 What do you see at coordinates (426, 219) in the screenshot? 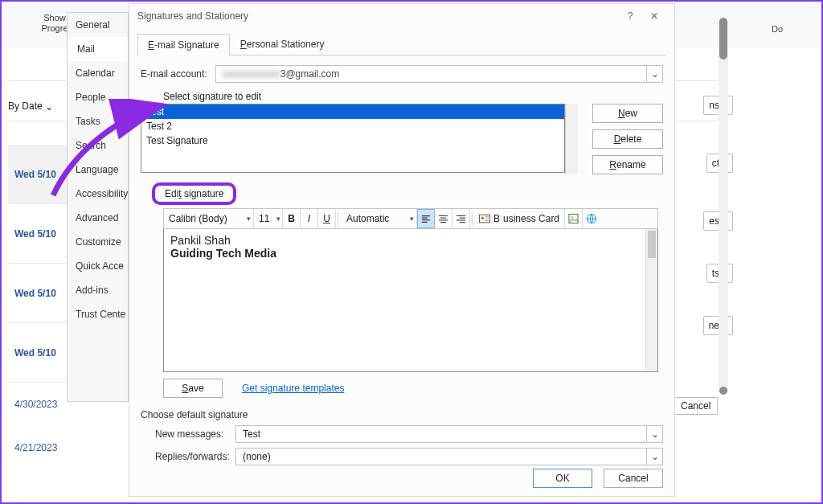
I see `align-left-icon` at bounding box center [426, 219].